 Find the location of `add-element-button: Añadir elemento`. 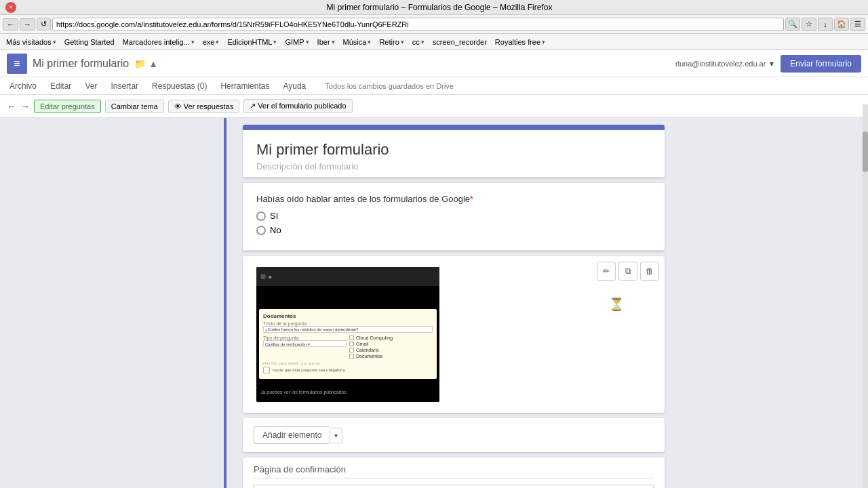

add-element-button: Añadir elemento is located at coordinates (292, 435).